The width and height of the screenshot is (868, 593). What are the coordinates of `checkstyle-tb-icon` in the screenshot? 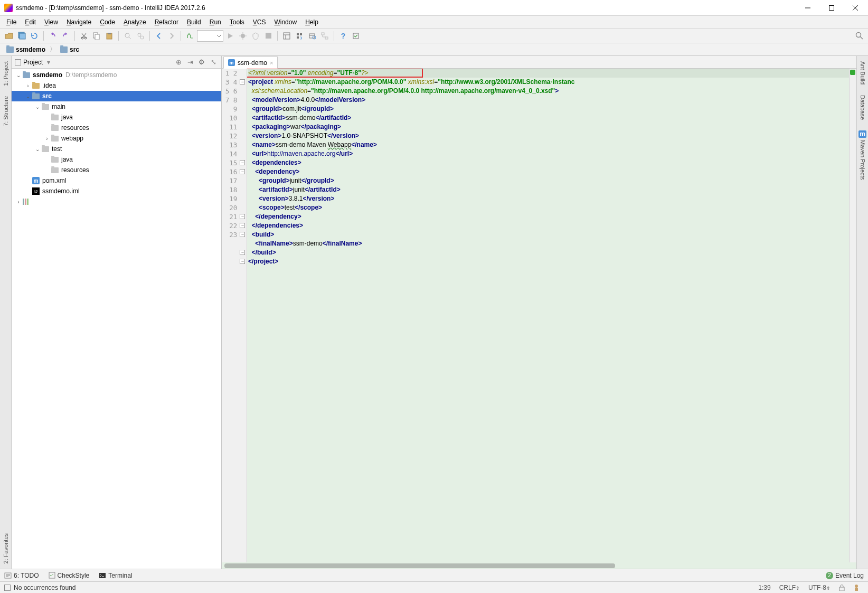 It's located at (356, 36).